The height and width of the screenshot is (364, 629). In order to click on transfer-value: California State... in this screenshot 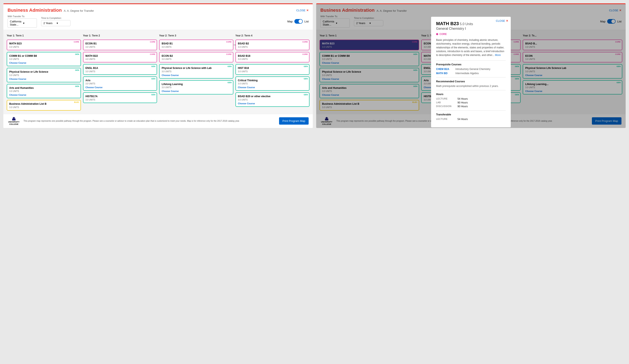, I will do `click(15, 23)`.